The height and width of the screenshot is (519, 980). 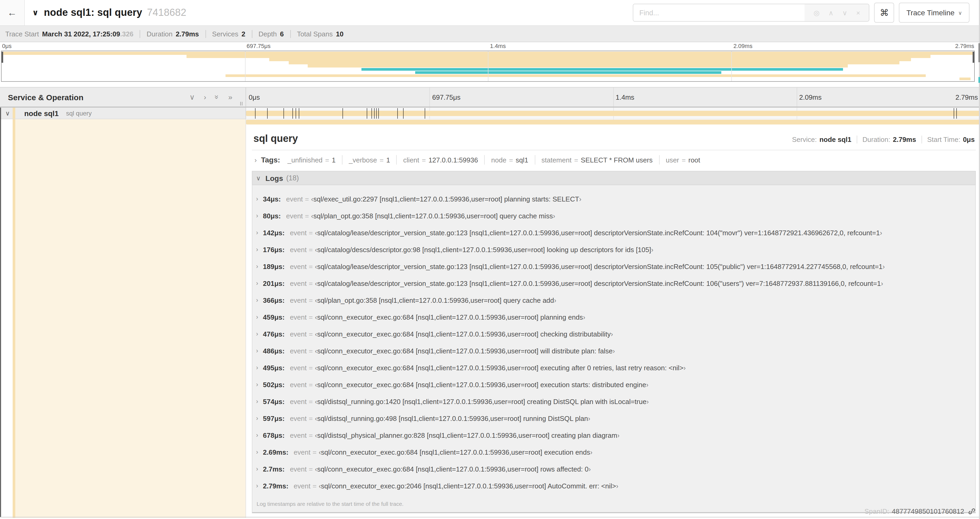 I want to click on page-scrollbar-thumb, so click(x=979, y=53).